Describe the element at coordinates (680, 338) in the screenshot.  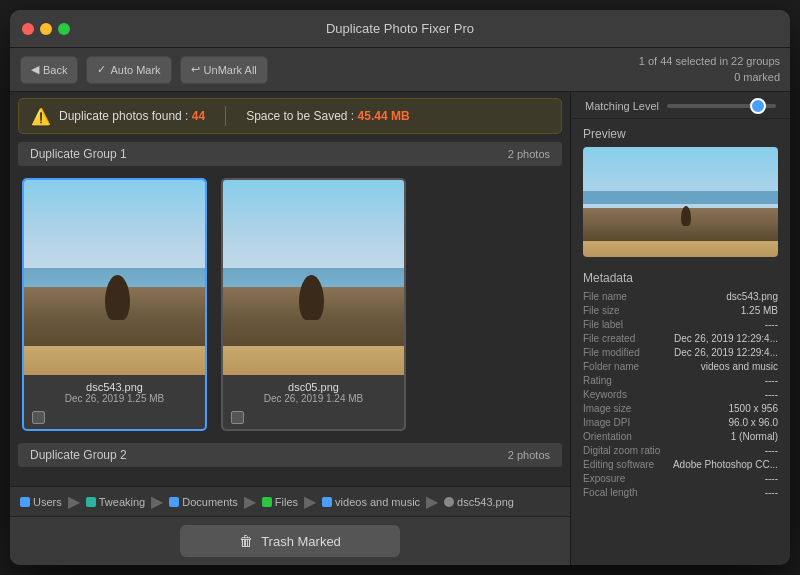
I see `metadata-row: File created Dec 26, 2019 12:29:4...` at that location.